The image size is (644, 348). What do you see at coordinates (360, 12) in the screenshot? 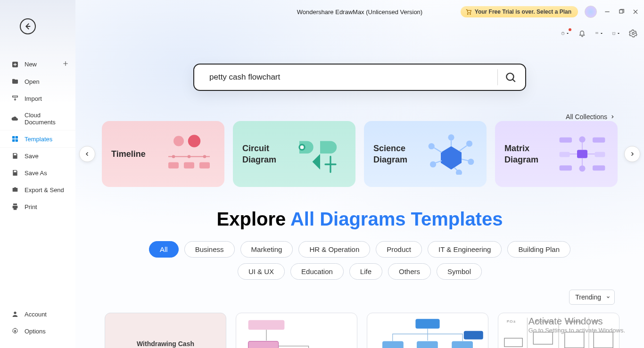
I see `app-title: Wondershare EdrawMax (Unlicensed Version…` at bounding box center [360, 12].